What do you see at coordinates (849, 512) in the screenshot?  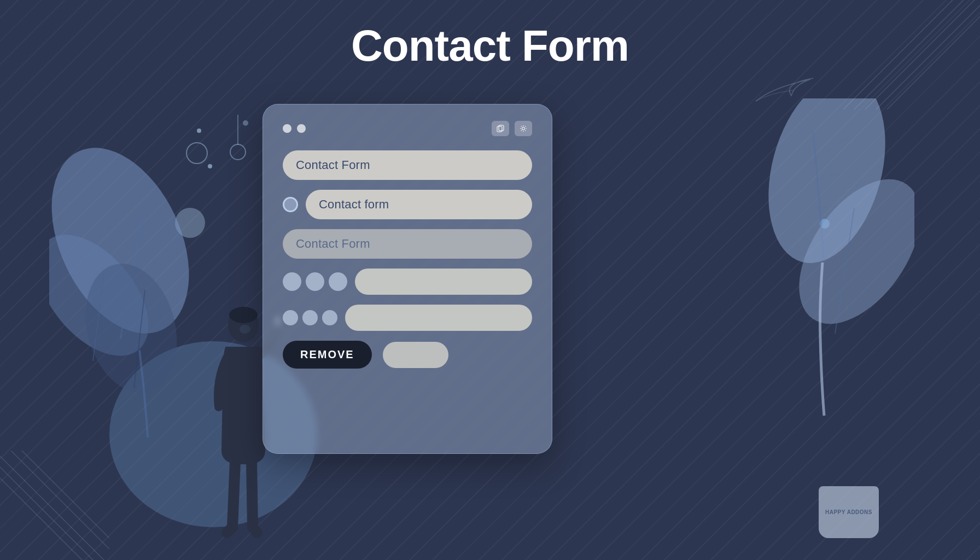 I see `plant-pot: HAPPY ADDONS` at bounding box center [849, 512].